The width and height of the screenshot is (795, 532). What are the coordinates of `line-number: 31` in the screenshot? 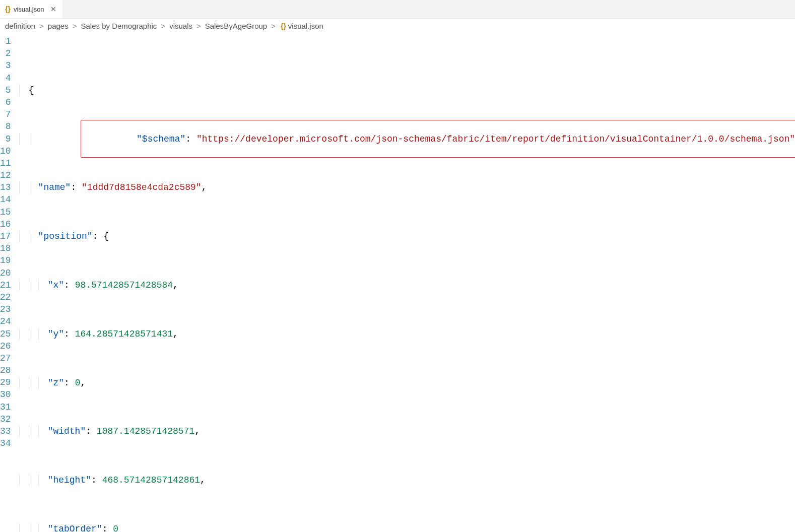 It's located at (10, 407).